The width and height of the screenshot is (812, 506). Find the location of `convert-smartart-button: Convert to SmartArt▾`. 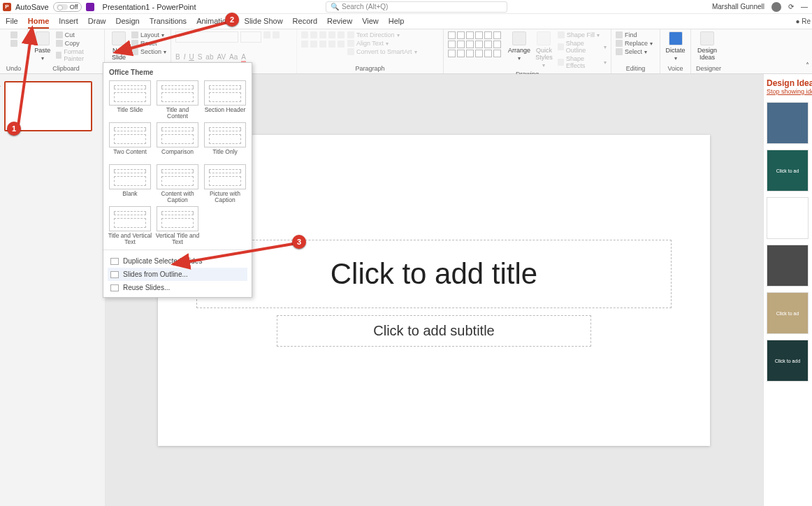

convert-smartart-button: Convert to SmartArt▾ is located at coordinates (382, 52).